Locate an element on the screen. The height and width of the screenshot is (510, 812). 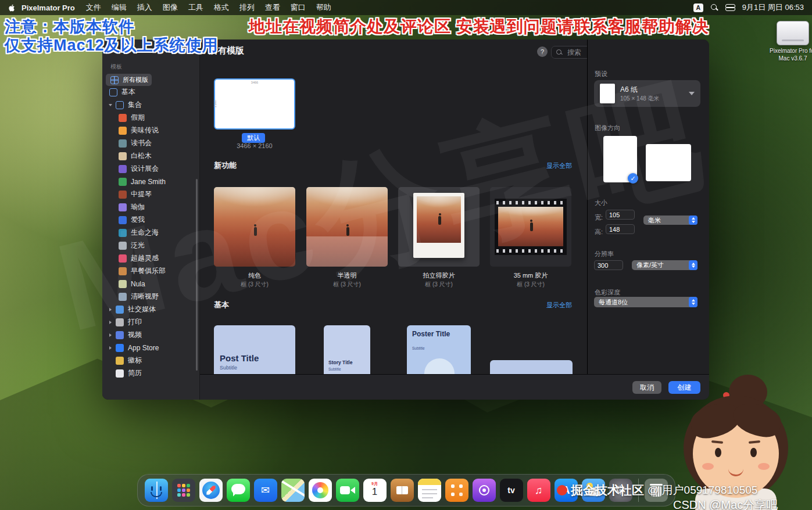
spotlight-search-icon is located at coordinates (714, 8).